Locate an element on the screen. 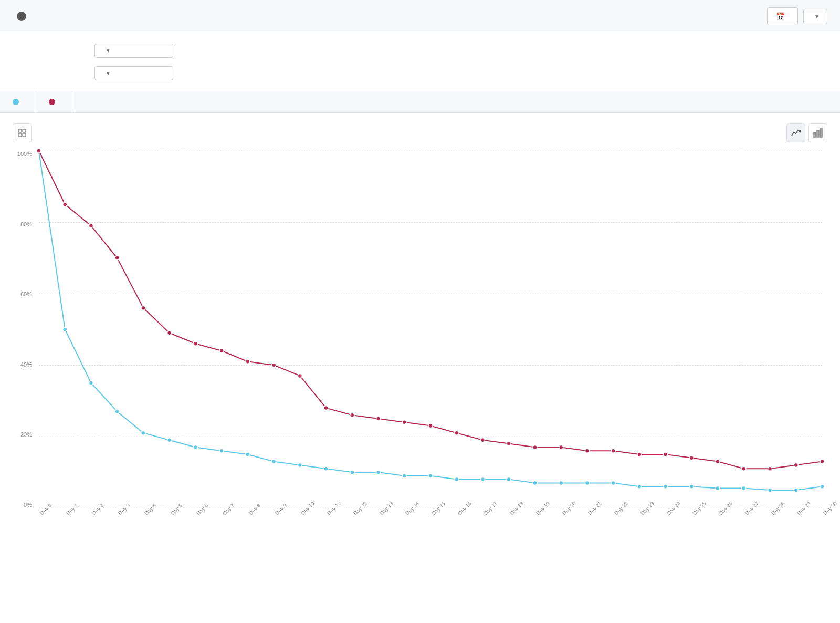 This screenshot has width=840, height=623. favorite-songs-dot is located at coordinates (52, 102).